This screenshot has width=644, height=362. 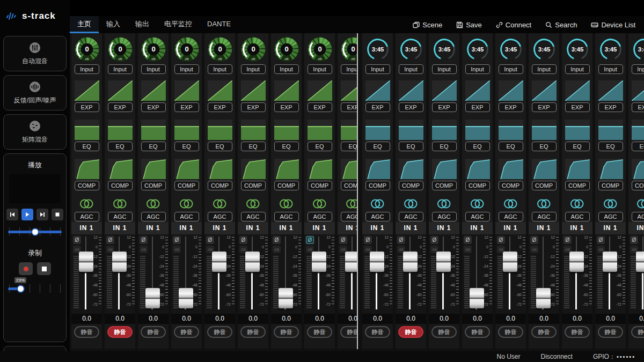 What do you see at coordinates (219, 25) in the screenshot?
I see `tab: DANTE` at bounding box center [219, 25].